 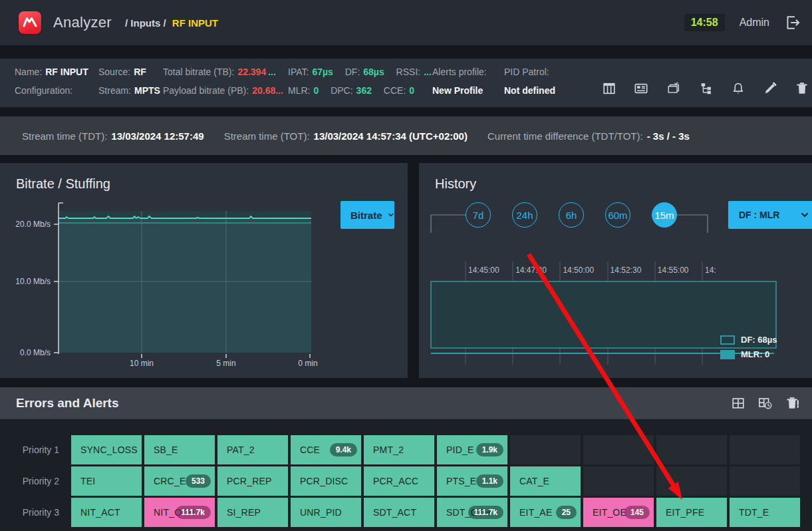 What do you see at coordinates (529, 90) in the screenshot?
I see `pid-patrol-value: Not defined` at bounding box center [529, 90].